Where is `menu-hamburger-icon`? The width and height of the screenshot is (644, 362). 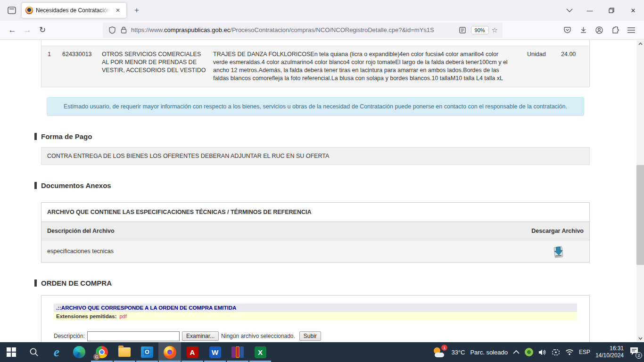
menu-hamburger-icon is located at coordinates (631, 30).